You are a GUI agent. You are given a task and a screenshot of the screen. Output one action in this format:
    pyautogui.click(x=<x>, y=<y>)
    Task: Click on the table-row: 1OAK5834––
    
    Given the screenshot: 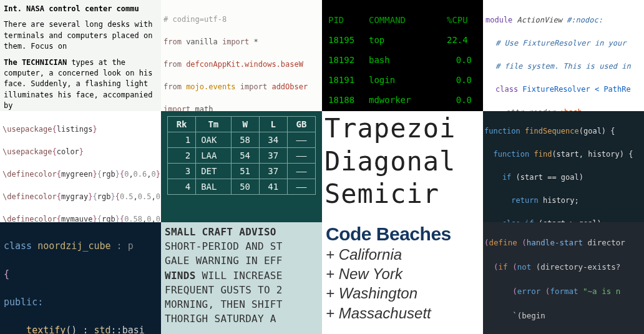 What is the action you would take?
    pyautogui.click(x=242, y=140)
    